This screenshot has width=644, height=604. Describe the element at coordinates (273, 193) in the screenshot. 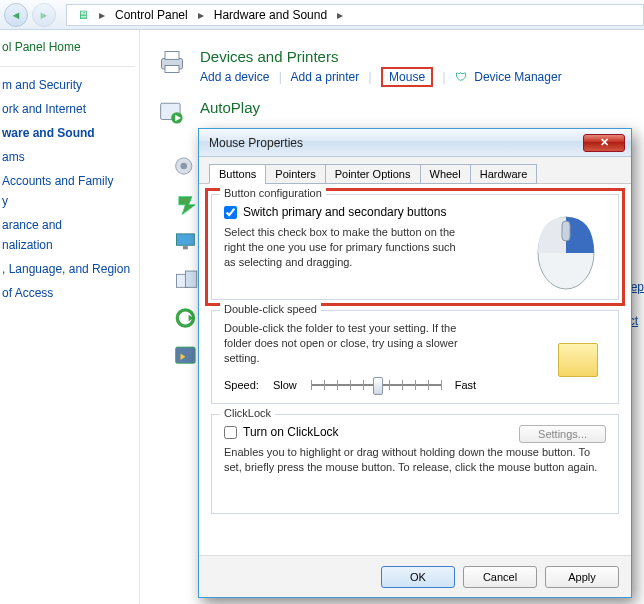

I see `button-config-legend: Button configuration` at that location.